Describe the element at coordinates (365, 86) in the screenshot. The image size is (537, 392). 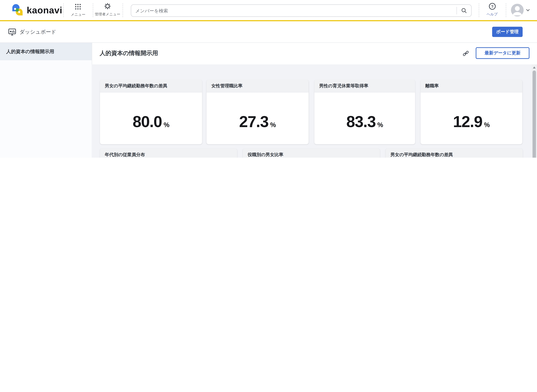
I see `kpi-card-2-title: 男性の育児休業等取得率` at that location.